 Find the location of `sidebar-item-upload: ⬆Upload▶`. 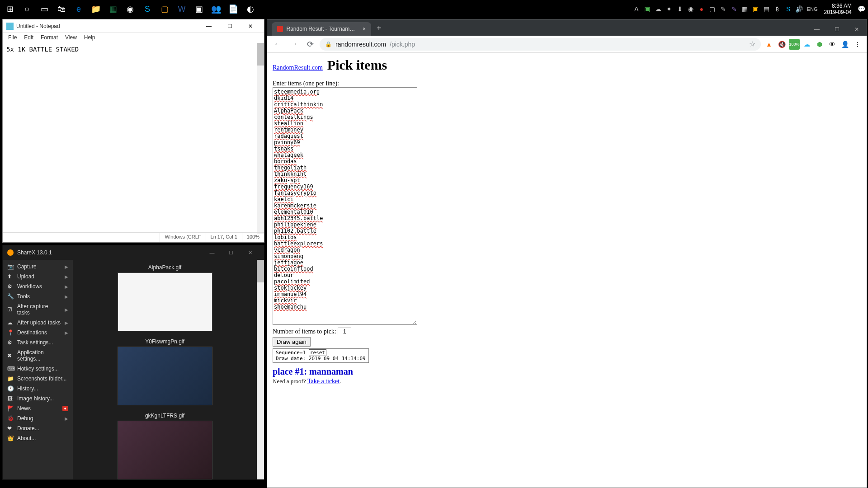

sidebar-item-upload: ⬆Upload▶ is located at coordinates (38, 277).